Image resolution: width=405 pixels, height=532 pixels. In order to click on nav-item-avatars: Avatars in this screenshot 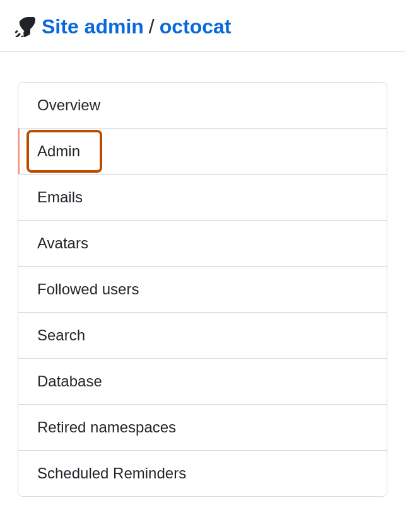, I will do `click(202, 243)`.